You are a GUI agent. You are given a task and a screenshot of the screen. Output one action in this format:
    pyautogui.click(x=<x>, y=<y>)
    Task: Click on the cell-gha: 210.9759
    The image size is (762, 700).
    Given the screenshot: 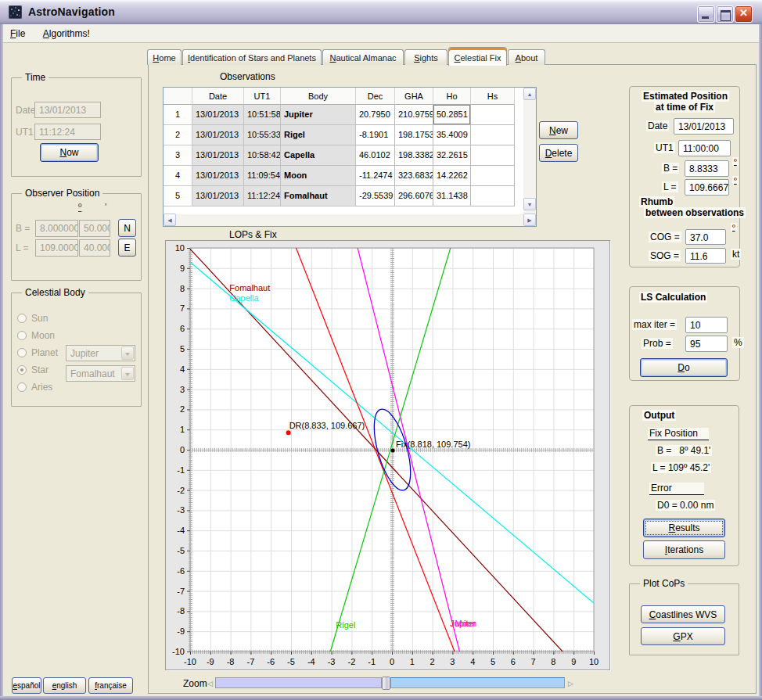 What is the action you would take?
    pyautogui.click(x=415, y=115)
    